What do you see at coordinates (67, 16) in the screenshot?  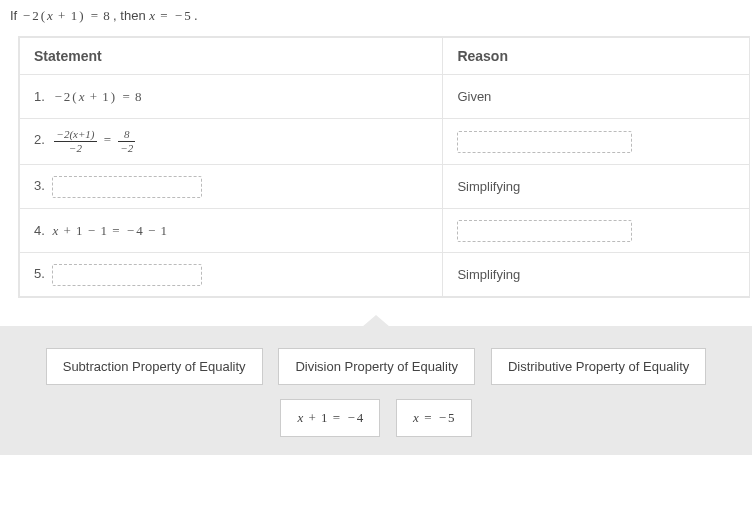 I see `problem-hypothesis: −2(x + 1) = 8` at bounding box center [67, 16].